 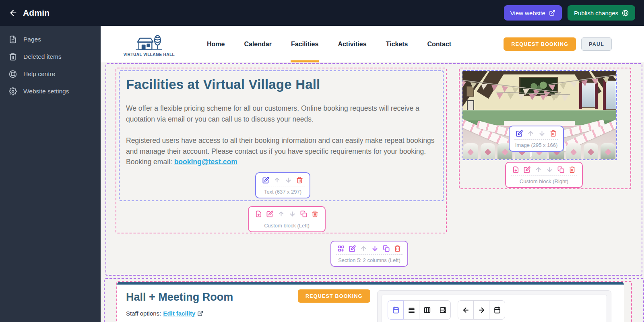 What do you see at coordinates (329, 44) in the screenshot?
I see `site-nav: Home Calendar Facilities Activities Tick…` at bounding box center [329, 44].